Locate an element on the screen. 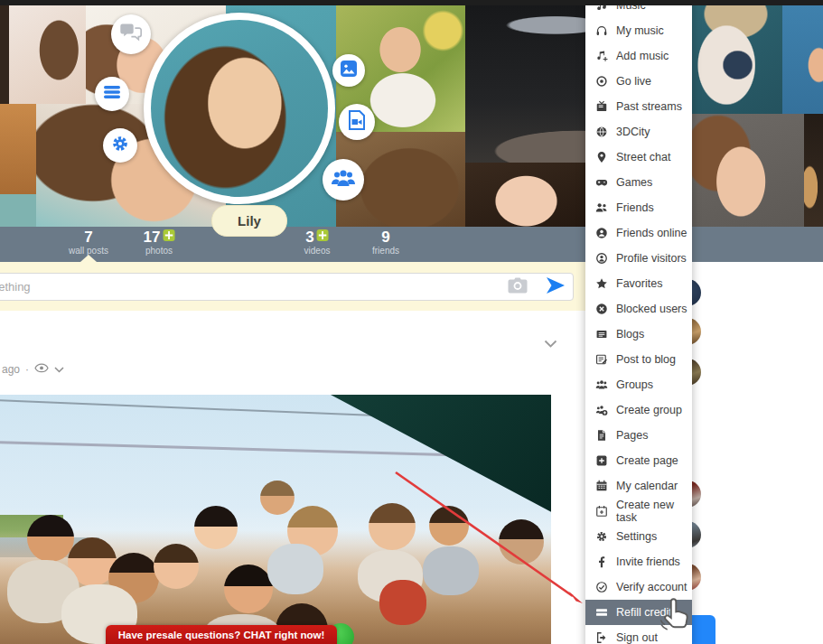 This screenshot has height=644, width=823. photo-detail is located at coordinates (295, 569).